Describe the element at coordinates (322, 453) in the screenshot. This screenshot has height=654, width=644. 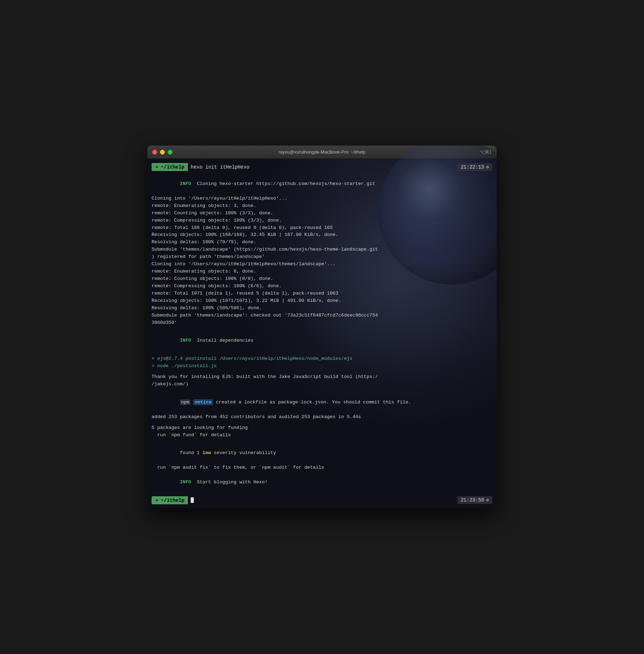
I see `line-found-vuln: found 1 low severity vulnerability` at that location.